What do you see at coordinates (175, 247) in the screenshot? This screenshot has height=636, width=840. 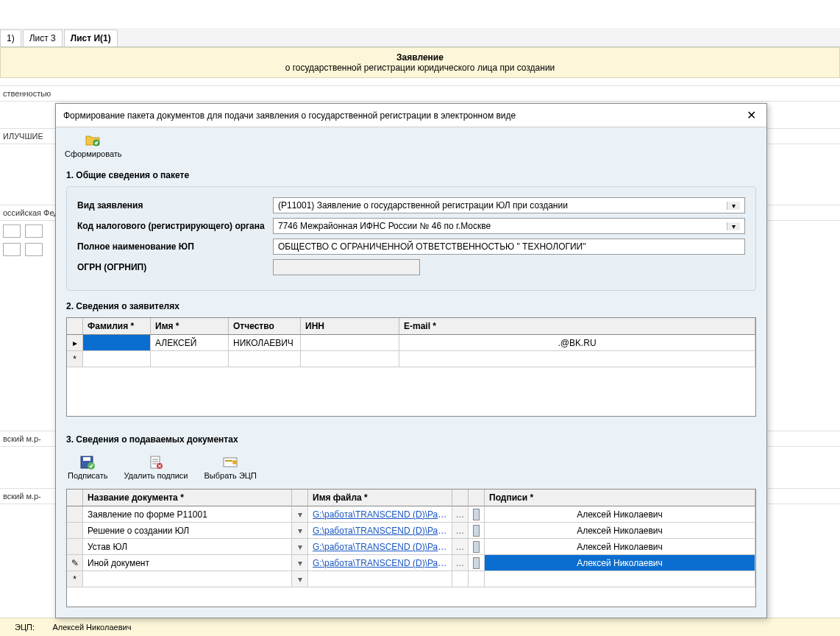 I see `label-full-name: Полное наименование ЮП` at bounding box center [175, 247].